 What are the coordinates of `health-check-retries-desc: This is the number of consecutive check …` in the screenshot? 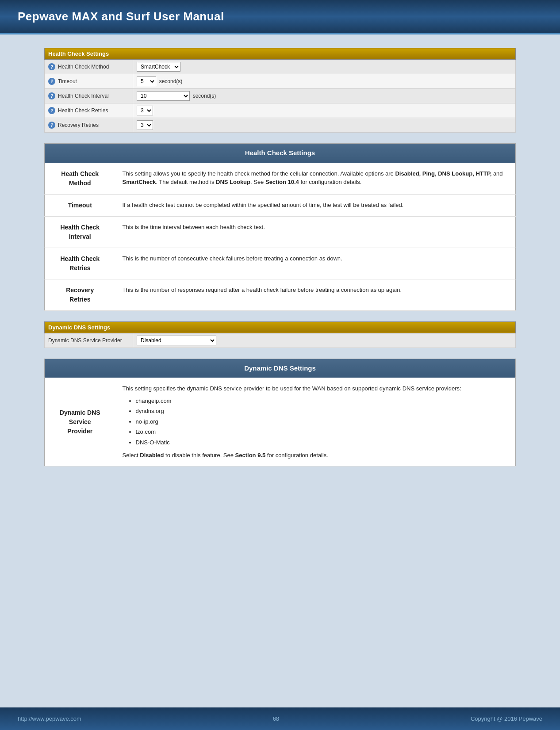 It's located at (316, 264).